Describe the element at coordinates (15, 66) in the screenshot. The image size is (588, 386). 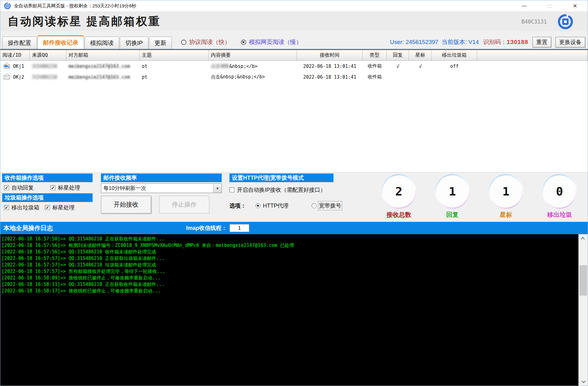
I see `cell-read-id: OK|1` at that location.